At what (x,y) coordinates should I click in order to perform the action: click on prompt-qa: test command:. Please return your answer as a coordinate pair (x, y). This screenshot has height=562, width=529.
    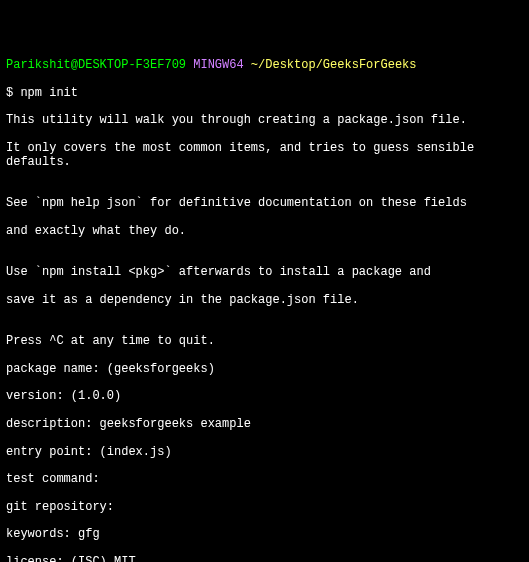
    Looking at the image, I should click on (264, 480).